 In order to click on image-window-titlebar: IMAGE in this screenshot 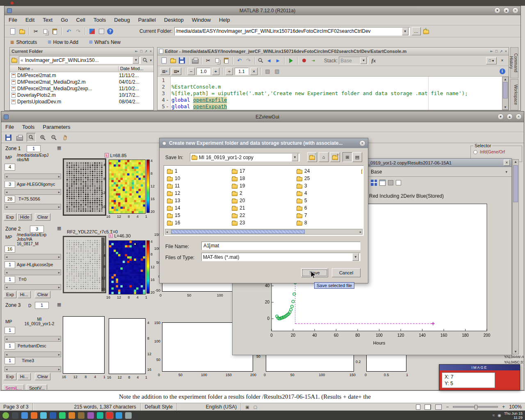, I will do `click(479, 368)`.